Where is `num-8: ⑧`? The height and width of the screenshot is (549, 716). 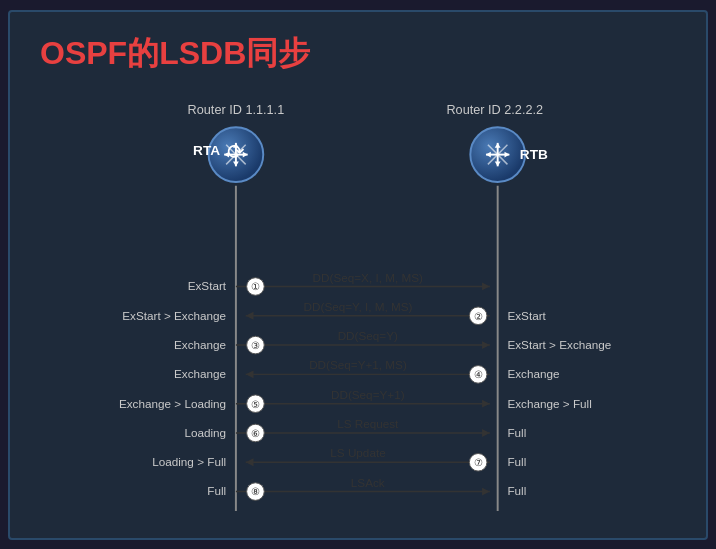 num-8: ⑧ is located at coordinates (256, 492).